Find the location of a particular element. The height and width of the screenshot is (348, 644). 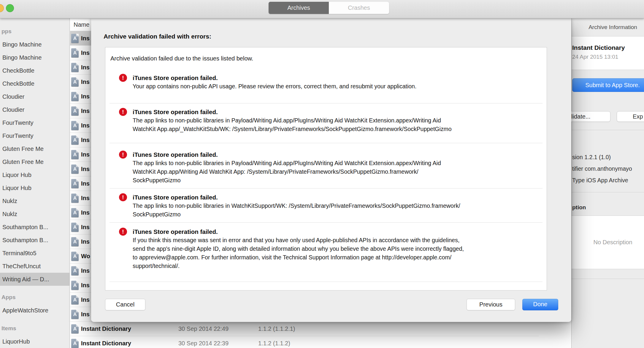

sidebar-item: TheChefUncut is located at coordinates (35, 266).